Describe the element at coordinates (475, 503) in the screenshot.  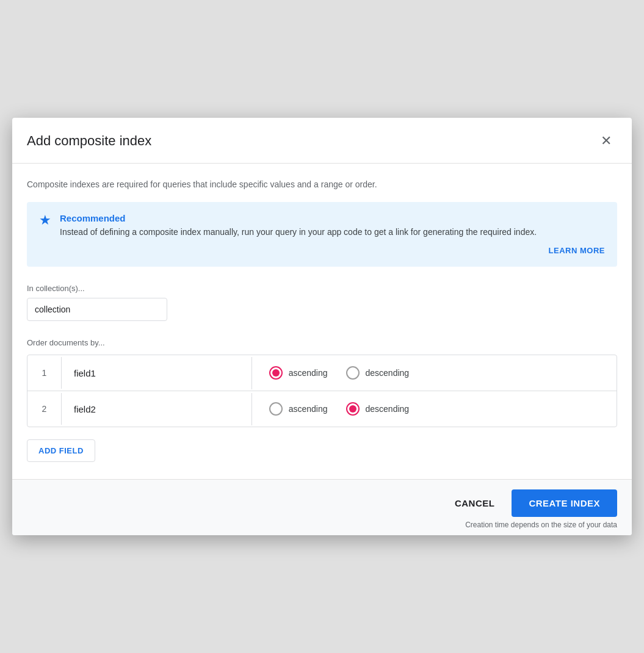
I see `cancel-button: CANCEL` at that location.